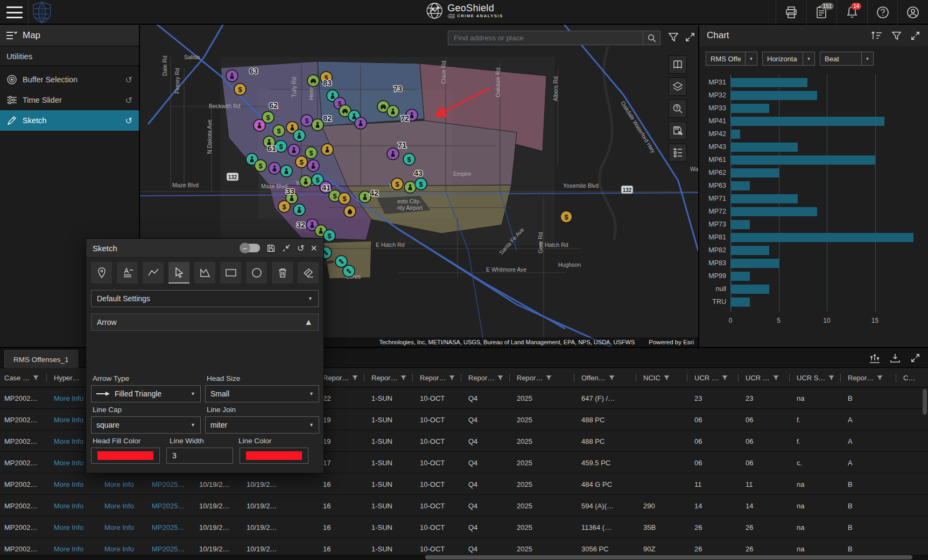  Describe the element at coordinates (42, 12) in the screenshot. I see `agency-shield-logo` at that location.